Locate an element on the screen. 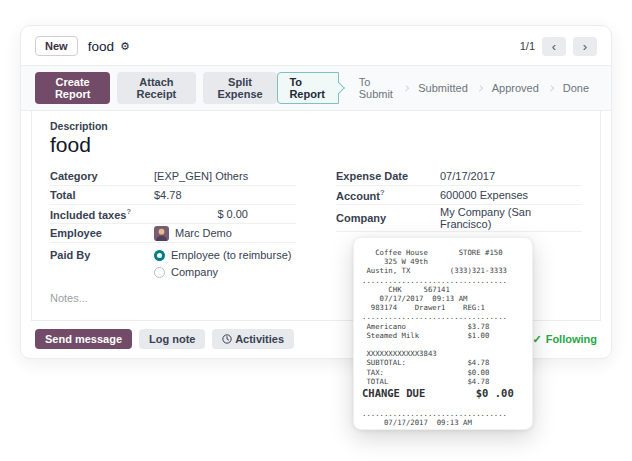  category-row: Category [EXP_GEN] Others is located at coordinates (173, 176).